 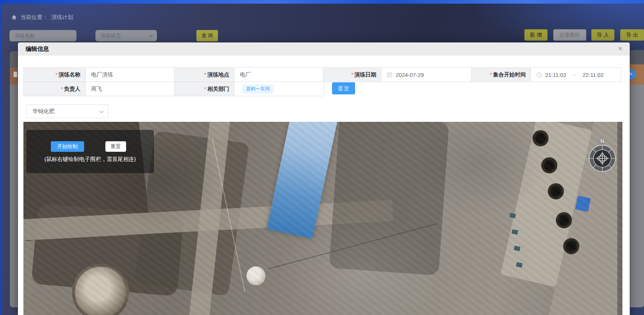 I want to click on calendar-icon, so click(x=390, y=75).